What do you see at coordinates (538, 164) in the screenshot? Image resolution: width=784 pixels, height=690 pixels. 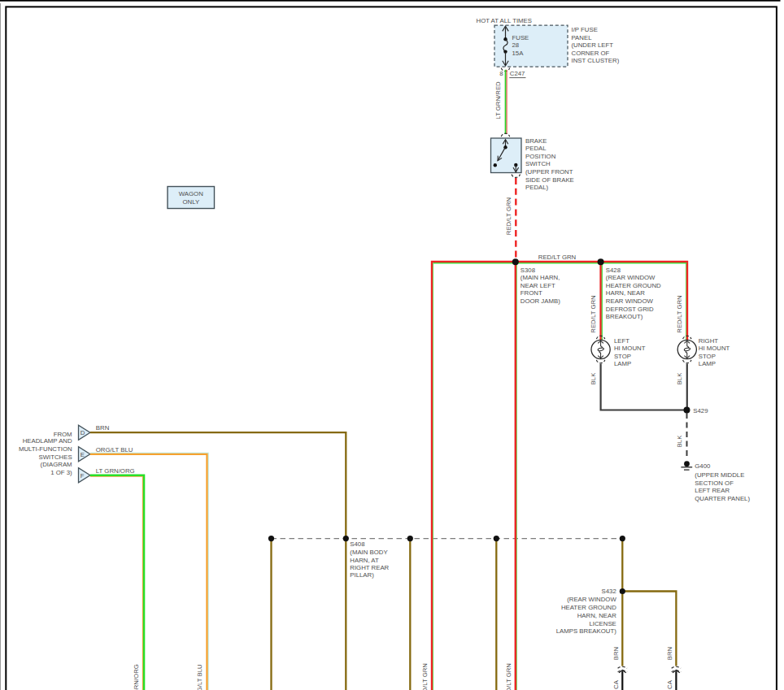 I see `svg-text: SWITCH` at bounding box center [538, 164].